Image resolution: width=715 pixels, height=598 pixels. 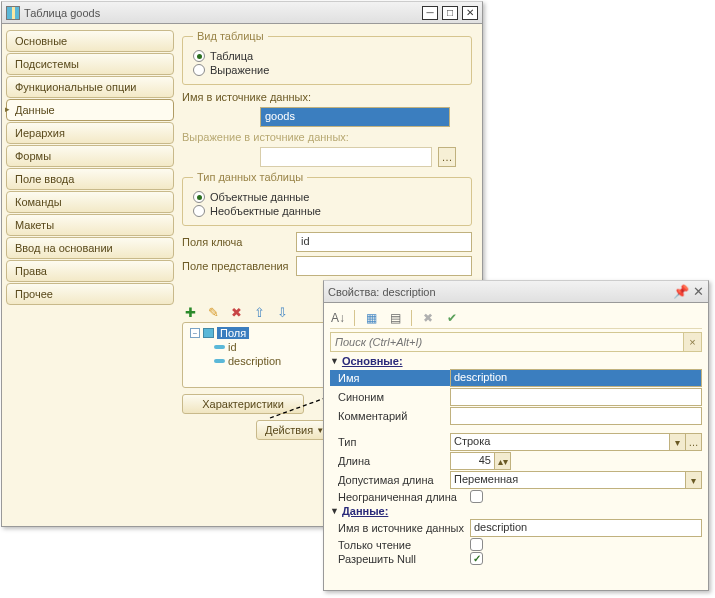 What do you see at coordinates (560, 442) in the screenshot?
I see `prop-type-select: Строка` at bounding box center [560, 442].